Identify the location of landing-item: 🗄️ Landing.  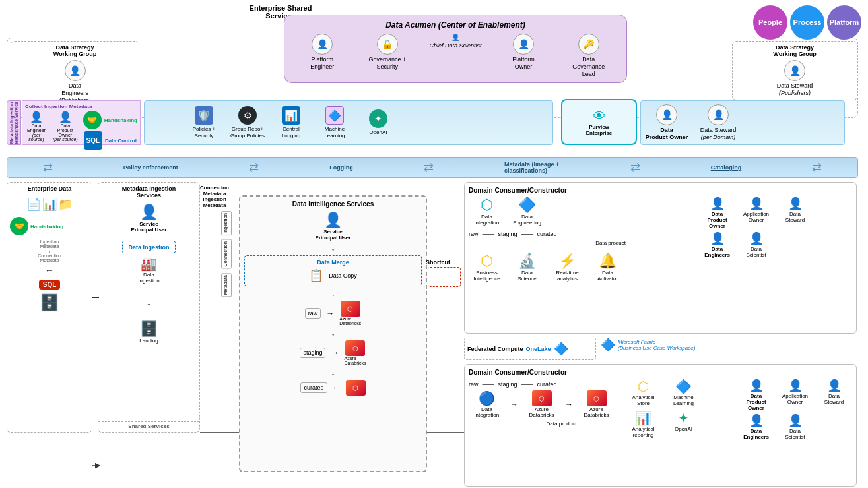
(149, 332).